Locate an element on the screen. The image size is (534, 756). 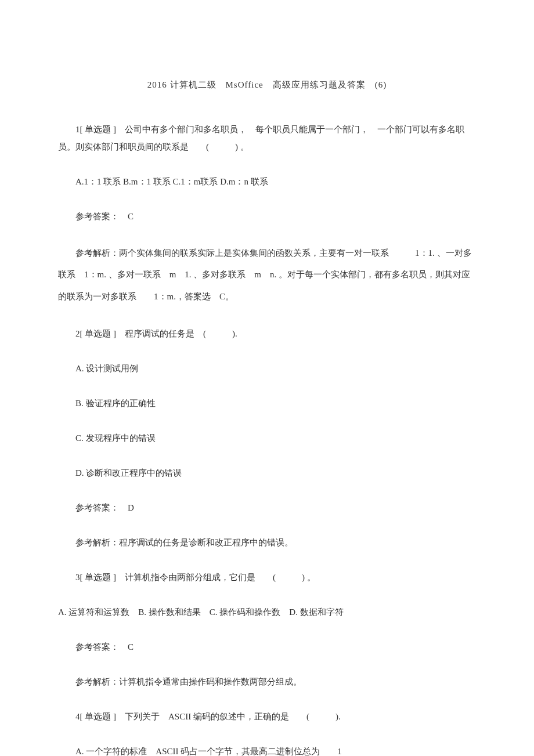
q3-analysis: 参考解析：计算机指令通常由操作码和操作数两部分组成。 is located at coordinates (267, 682).